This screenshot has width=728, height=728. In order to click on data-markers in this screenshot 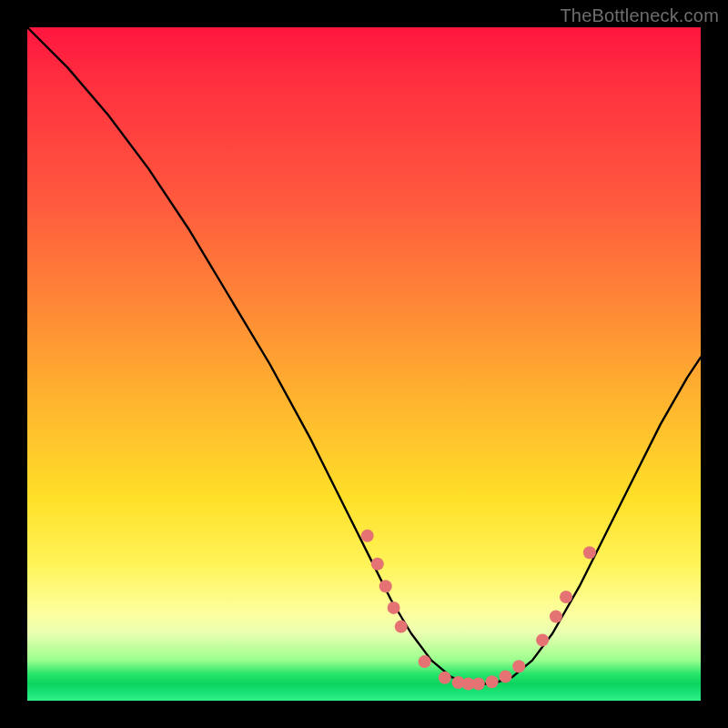, I will do `click(479, 610)`.